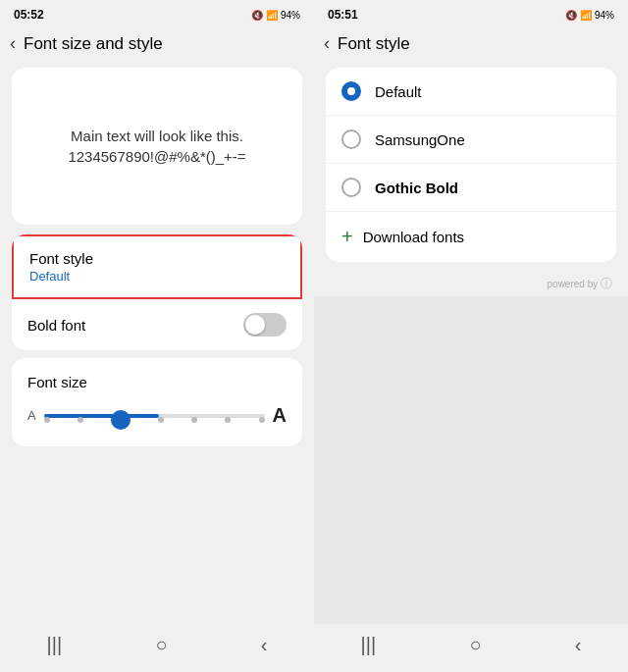 The height and width of the screenshot is (672, 628). What do you see at coordinates (606, 284) in the screenshot?
I see `powered-by-icon: ⓘ` at bounding box center [606, 284].